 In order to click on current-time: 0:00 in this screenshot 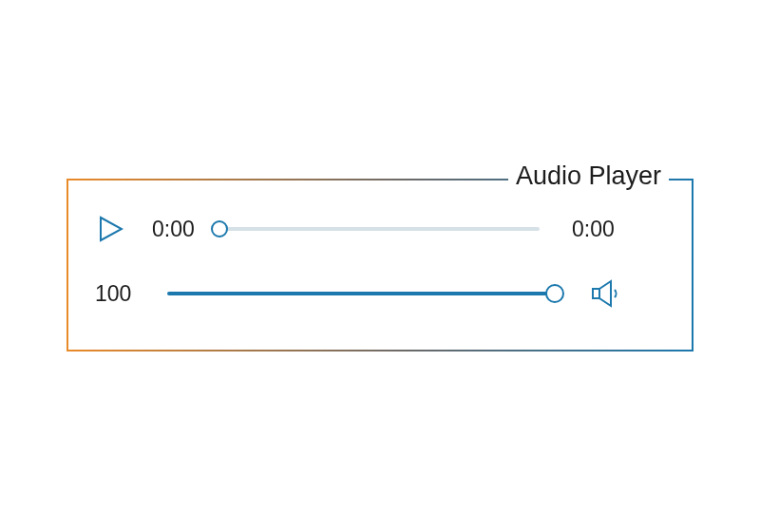, I will do `click(177, 230)`.